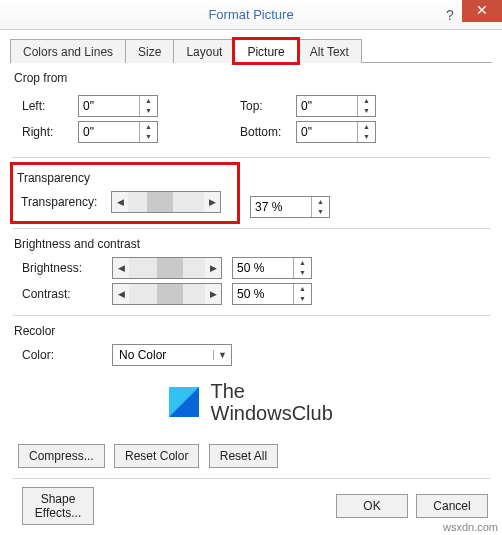  I want to click on tab-layout: Layout, so click(204, 51).